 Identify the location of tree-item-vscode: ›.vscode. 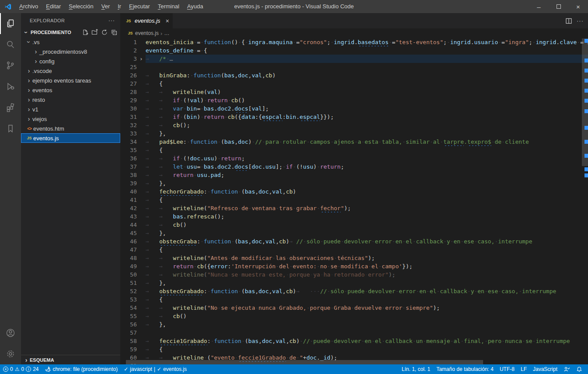
(71, 71).